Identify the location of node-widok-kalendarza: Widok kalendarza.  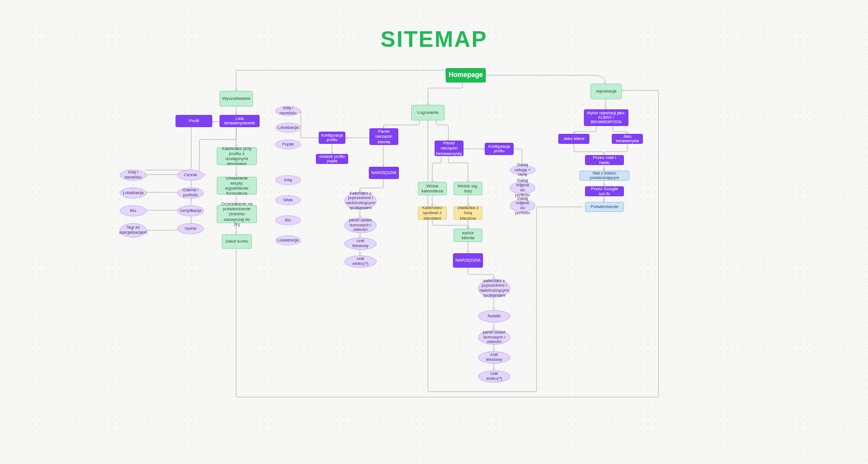
(432, 188).